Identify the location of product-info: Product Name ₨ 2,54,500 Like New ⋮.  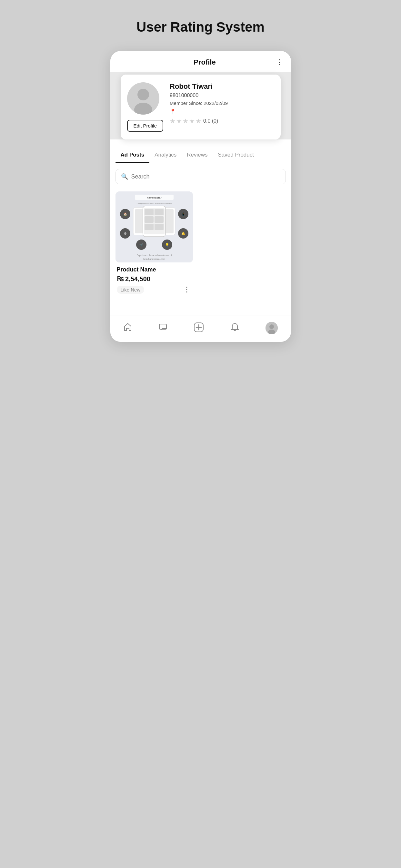
(154, 279).